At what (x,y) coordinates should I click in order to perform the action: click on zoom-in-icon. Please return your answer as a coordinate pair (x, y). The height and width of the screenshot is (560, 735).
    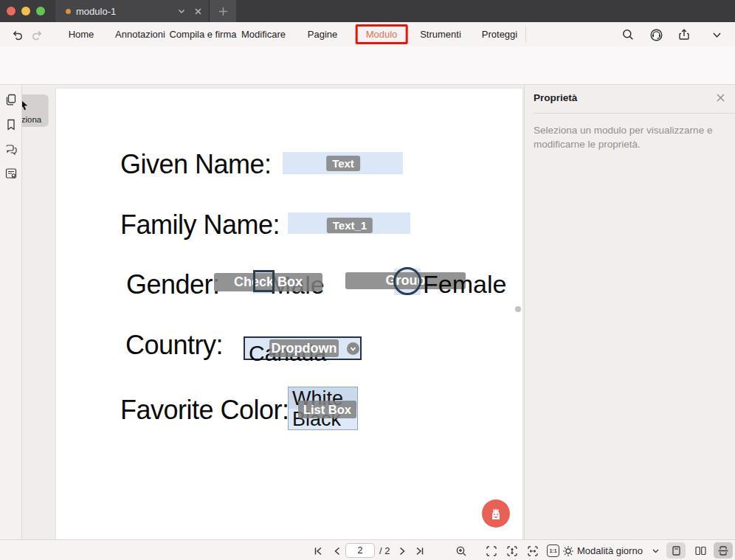
    Looking at the image, I should click on (460, 550).